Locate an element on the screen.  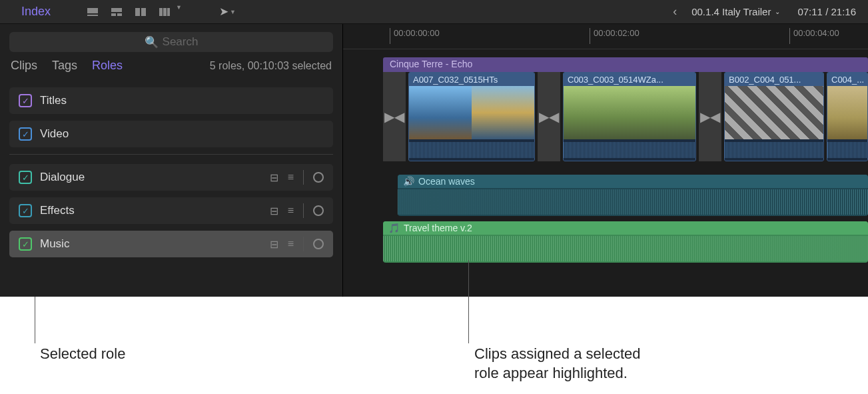
video-clip: C004_... is located at coordinates (847, 117).